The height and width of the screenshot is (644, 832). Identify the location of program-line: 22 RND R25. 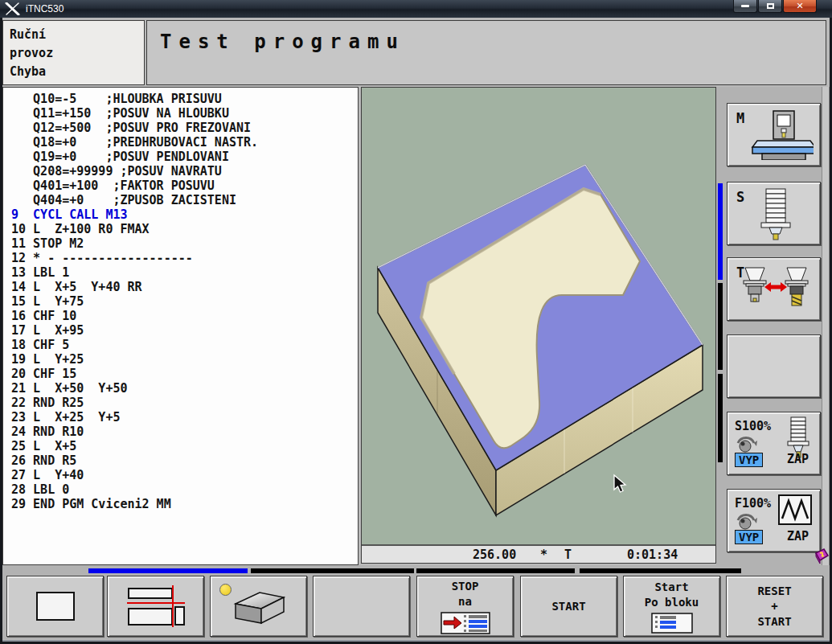
(185, 403).